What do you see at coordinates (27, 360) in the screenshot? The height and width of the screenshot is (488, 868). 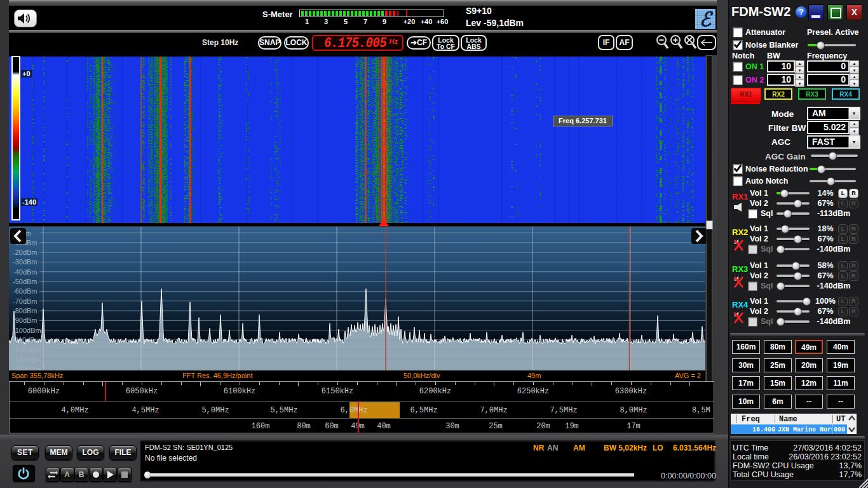 I see `svg-text: -130dBm` at bounding box center [27, 360].